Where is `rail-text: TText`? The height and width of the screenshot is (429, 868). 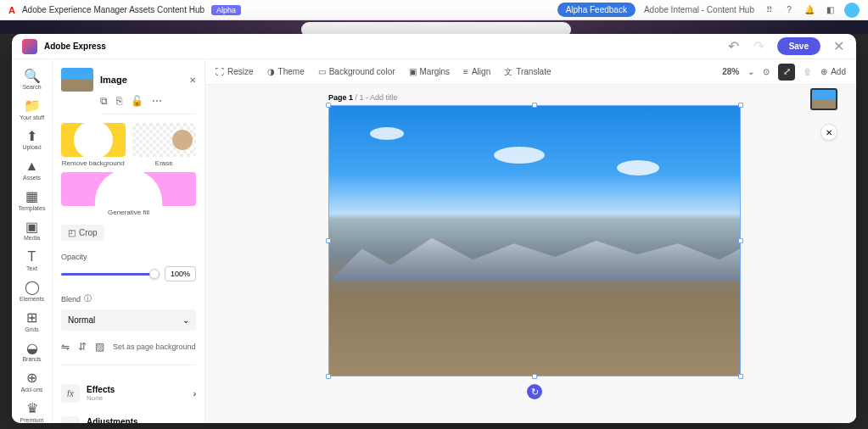 rail-text: TText is located at coordinates (32, 261).